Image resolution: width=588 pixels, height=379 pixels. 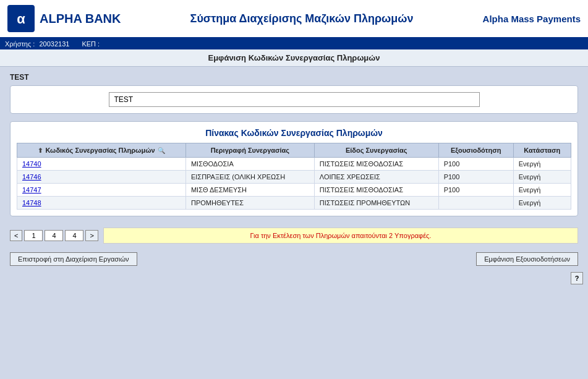 What do you see at coordinates (74, 236) in the screenshot?
I see `page-total2-input` at bounding box center [74, 236].